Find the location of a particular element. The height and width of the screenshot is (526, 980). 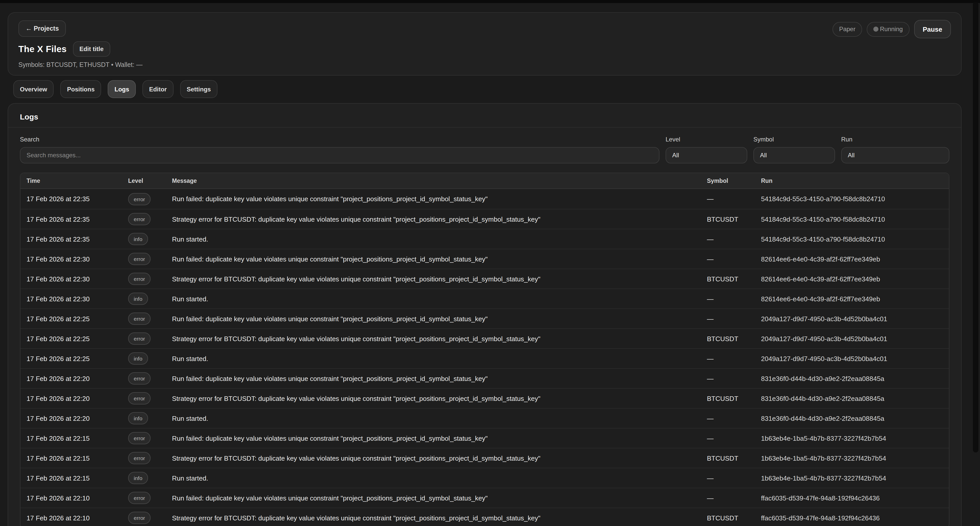

level-filter-label: Level is located at coordinates (706, 139).